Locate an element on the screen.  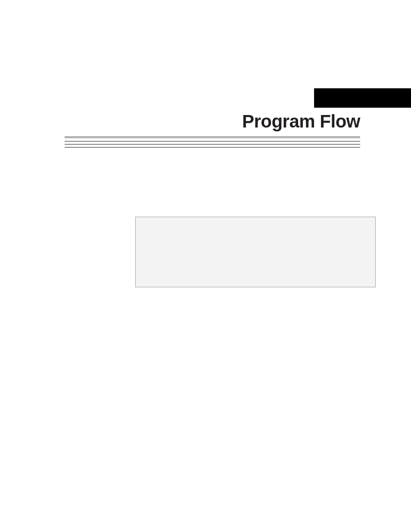
chapter-title: Program Flow is located at coordinates (301, 121).